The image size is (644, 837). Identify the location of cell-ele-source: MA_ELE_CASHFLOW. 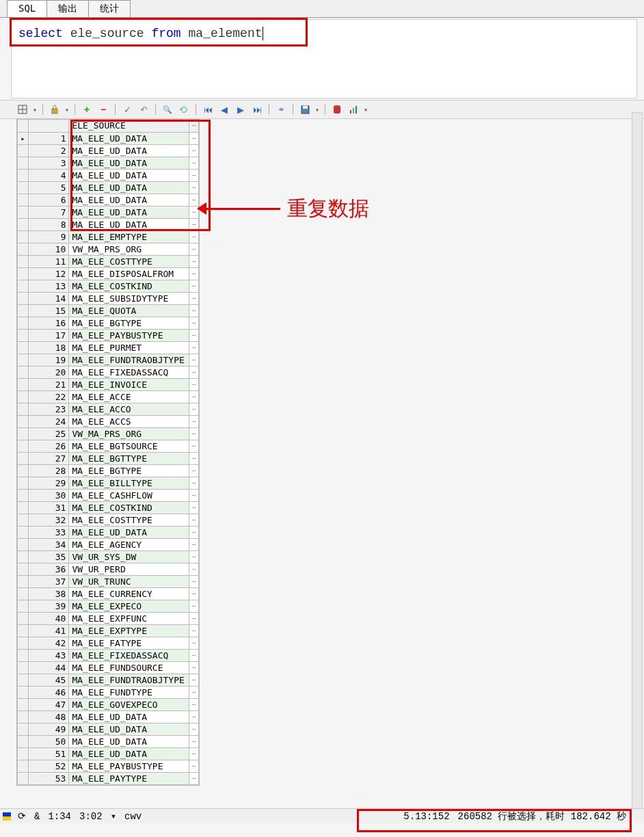
(129, 495).